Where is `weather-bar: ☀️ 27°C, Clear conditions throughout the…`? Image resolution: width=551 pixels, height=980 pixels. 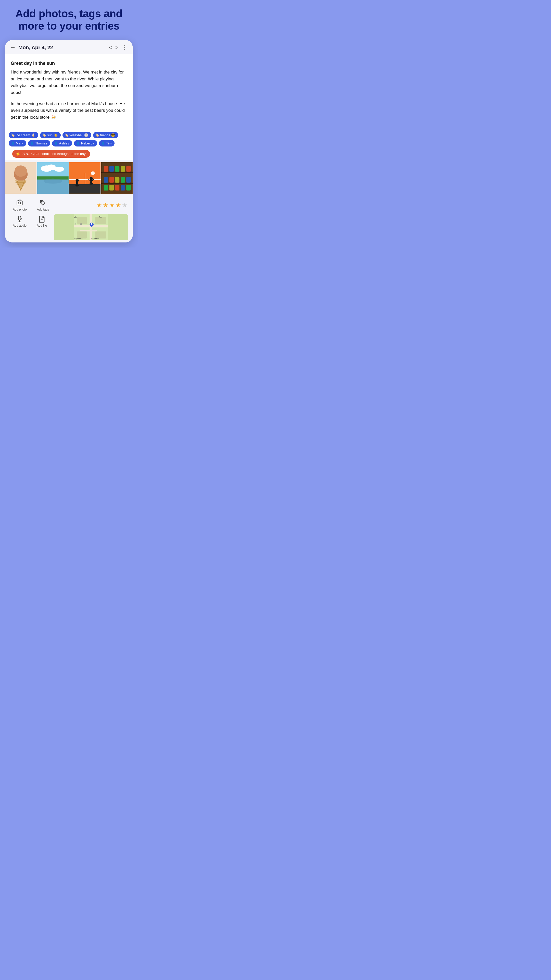
weather-bar: ☀️ 27°C, Clear conditions throughout the… is located at coordinates (51, 154).